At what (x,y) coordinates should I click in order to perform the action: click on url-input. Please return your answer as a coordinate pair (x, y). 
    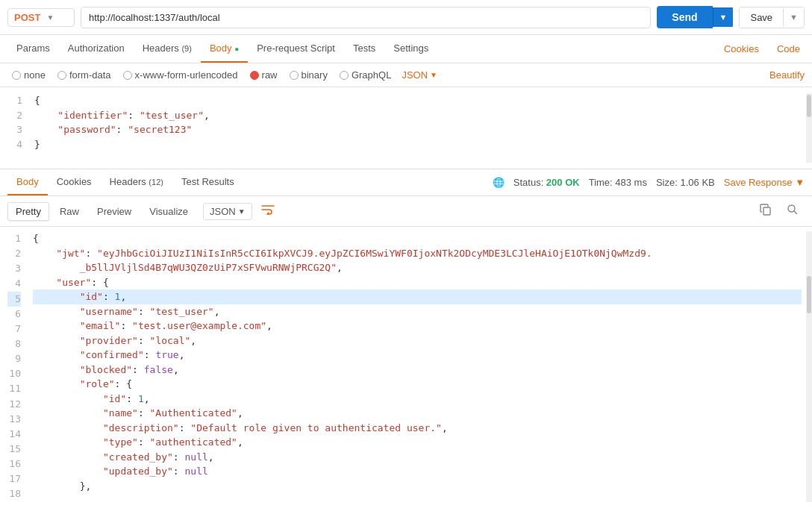
    Looking at the image, I should click on (366, 18).